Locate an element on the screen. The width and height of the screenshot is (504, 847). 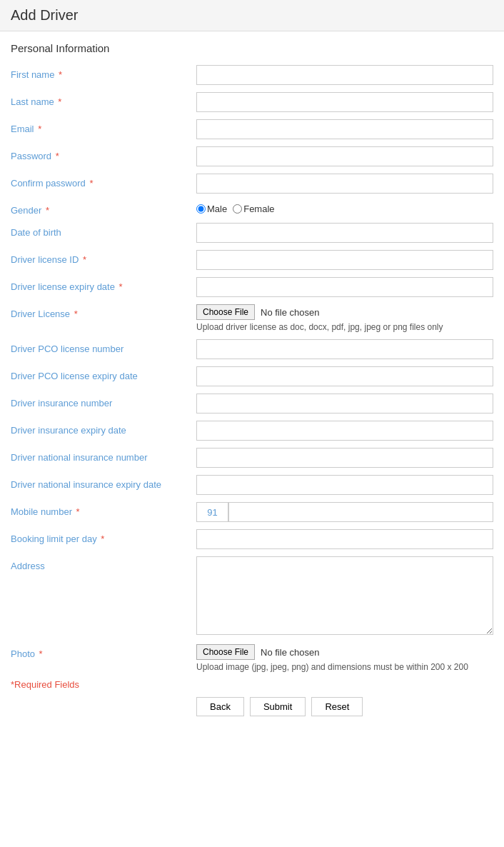
form-button-row: Back Submit Reset is located at coordinates (345, 707).